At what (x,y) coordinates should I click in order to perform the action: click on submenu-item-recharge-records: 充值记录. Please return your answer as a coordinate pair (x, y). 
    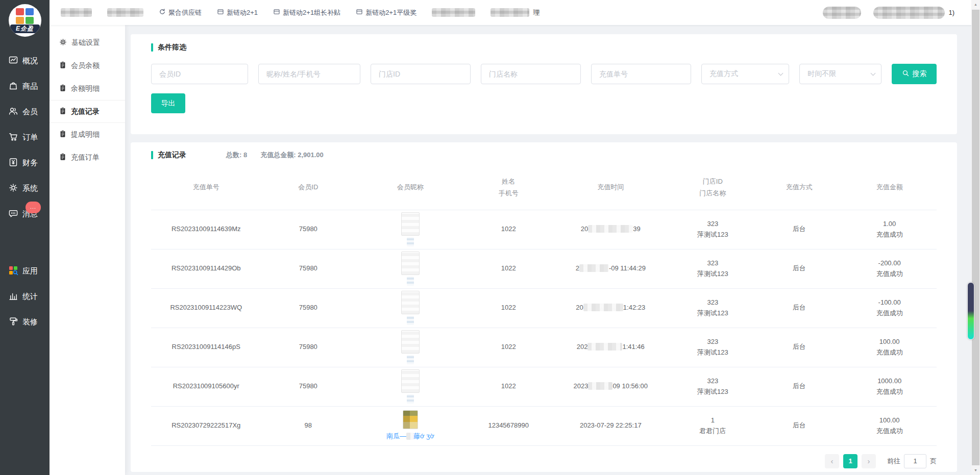
    Looking at the image, I should click on (87, 111).